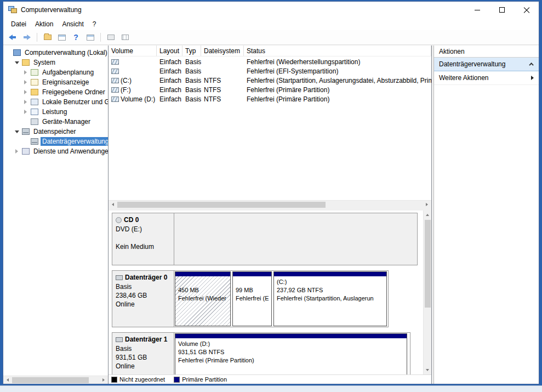 This screenshot has height=392, width=542. What do you see at coordinates (192, 50) in the screenshot?
I see `column-header-typ: Typ` at bounding box center [192, 50].